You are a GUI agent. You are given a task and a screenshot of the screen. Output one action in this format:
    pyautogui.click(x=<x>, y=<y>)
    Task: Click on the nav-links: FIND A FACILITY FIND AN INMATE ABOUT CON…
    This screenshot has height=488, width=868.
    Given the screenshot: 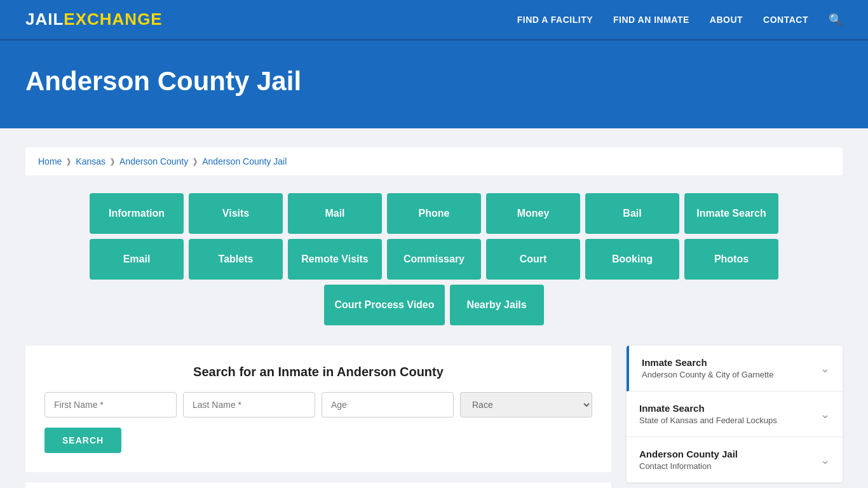 What is the action you would take?
    pyautogui.click(x=680, y=20)
    